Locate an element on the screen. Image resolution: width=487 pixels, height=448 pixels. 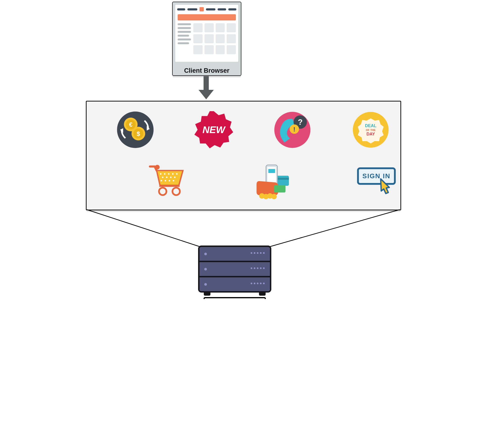
server-stack-icon is located at coordinates (235, 269).